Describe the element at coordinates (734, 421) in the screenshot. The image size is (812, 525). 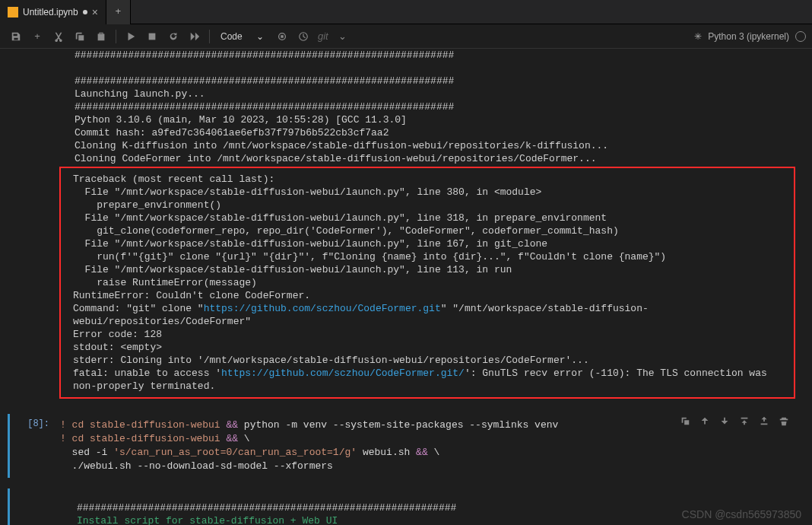
I see `cell-toolbar` at that location.